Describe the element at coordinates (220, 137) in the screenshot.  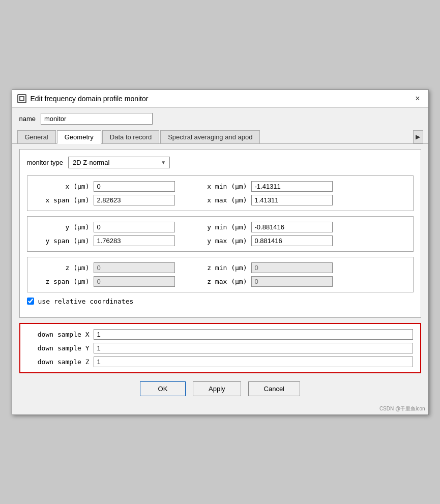
I see `tabs-row: General Geometry Data to record Spectral…` at that location.